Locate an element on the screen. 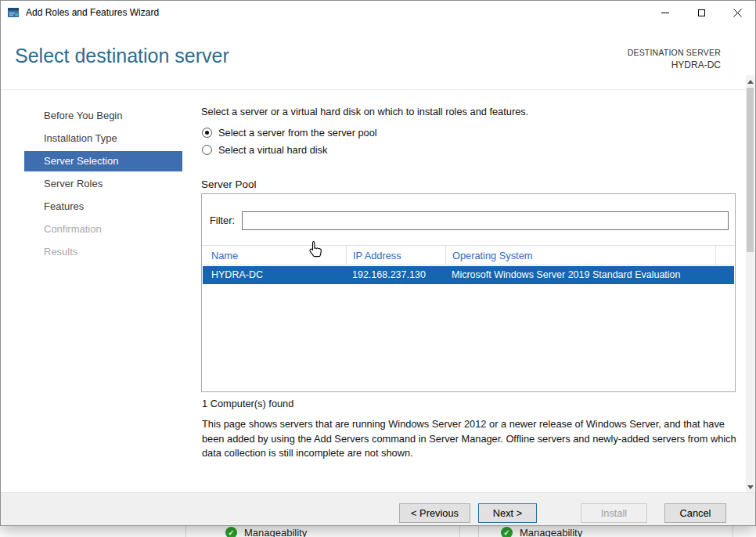  page-description: This page shows servers that are running… is located at coordinates (470, 439).